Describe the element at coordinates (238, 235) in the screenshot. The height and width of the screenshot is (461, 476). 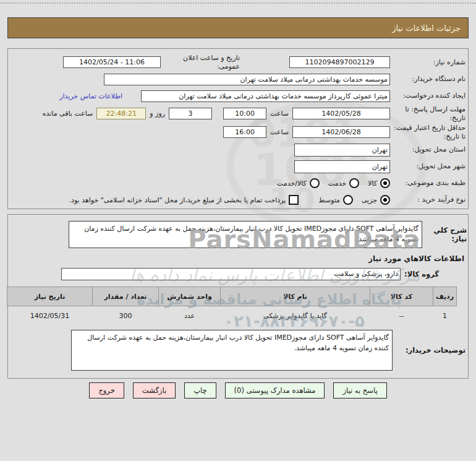
I see `need-description-row: شرح کلي نياز: گایدوایر آساهی SOFT دارای …` at that location.